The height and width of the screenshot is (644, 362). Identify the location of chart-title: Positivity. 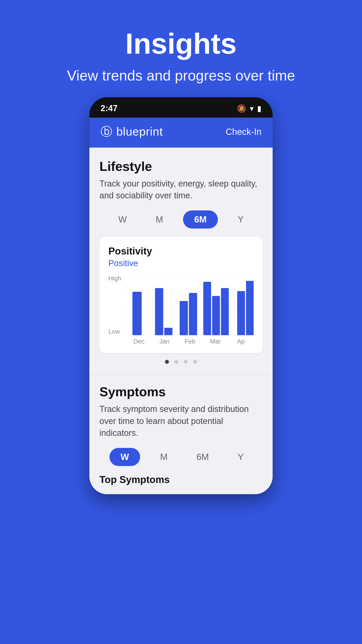
(181, 251).